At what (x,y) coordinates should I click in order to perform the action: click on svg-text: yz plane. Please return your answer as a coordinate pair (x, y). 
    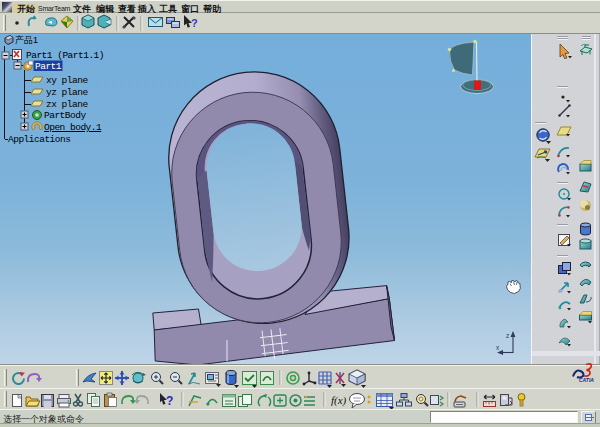
    Looking at the image, I should click on (67, 92).